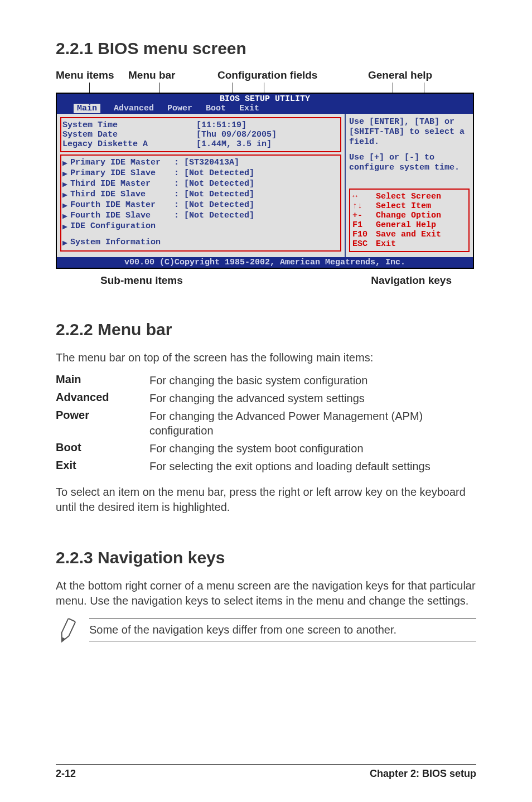  I want to click on row-system-date: System Date [Thu 09/08/2005], so click(201, 135).